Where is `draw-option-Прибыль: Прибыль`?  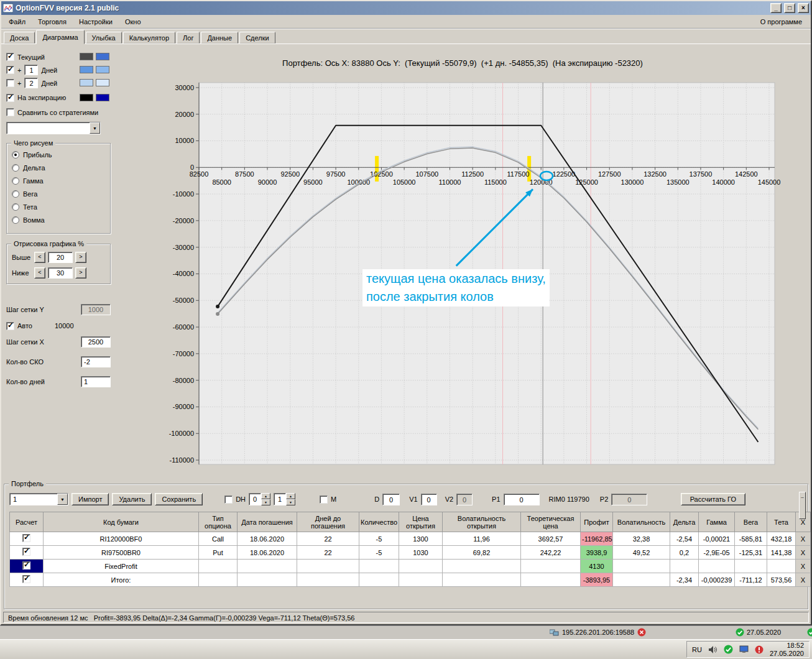 draw-option-Прибыль: Прибыль is located at coordinates (58, 155).